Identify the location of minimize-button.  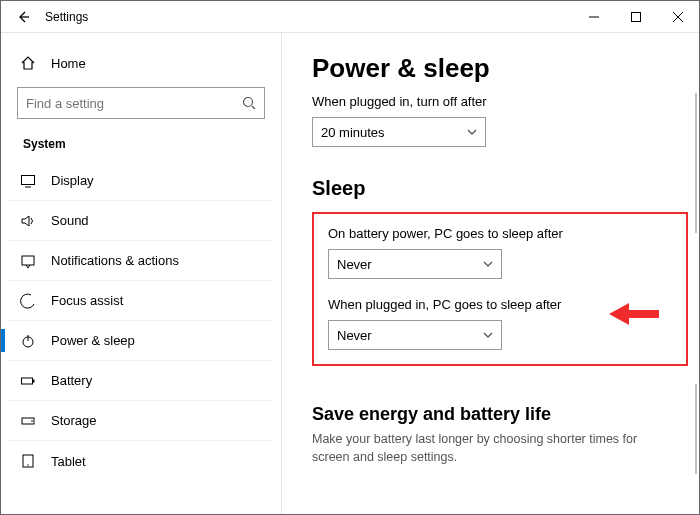
(594, 17).